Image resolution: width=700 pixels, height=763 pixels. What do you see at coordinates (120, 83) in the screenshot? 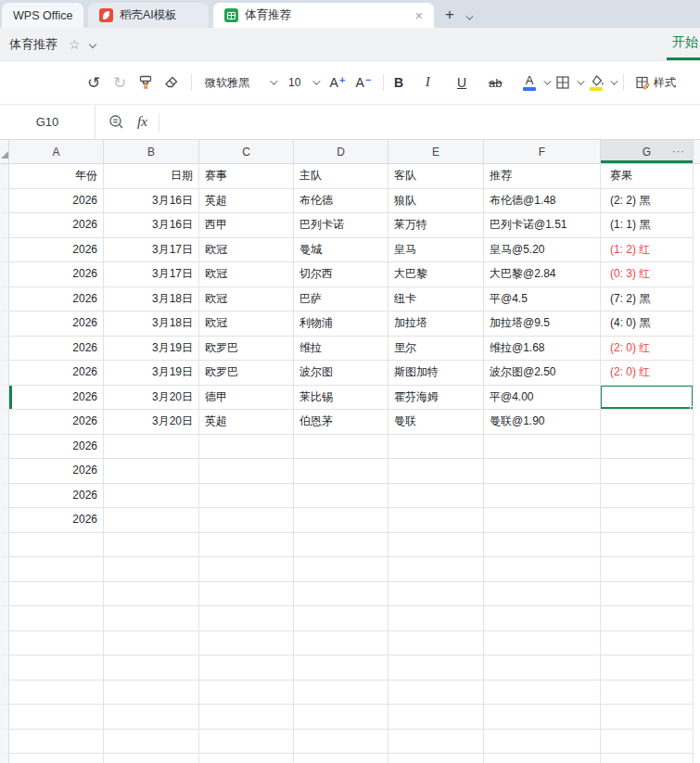
I see `redo-button: ↻` at bounding box center [120, 83].